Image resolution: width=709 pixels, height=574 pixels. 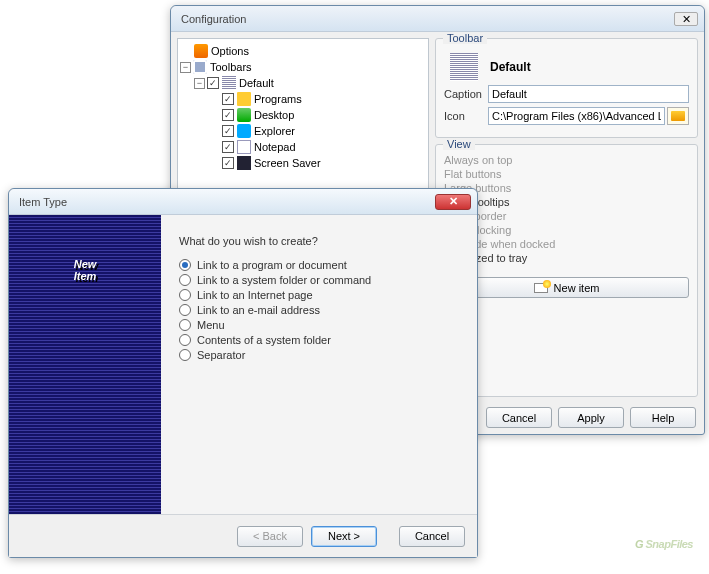 I want to click on radio-menu: Menu, so click(x=321, y=325).